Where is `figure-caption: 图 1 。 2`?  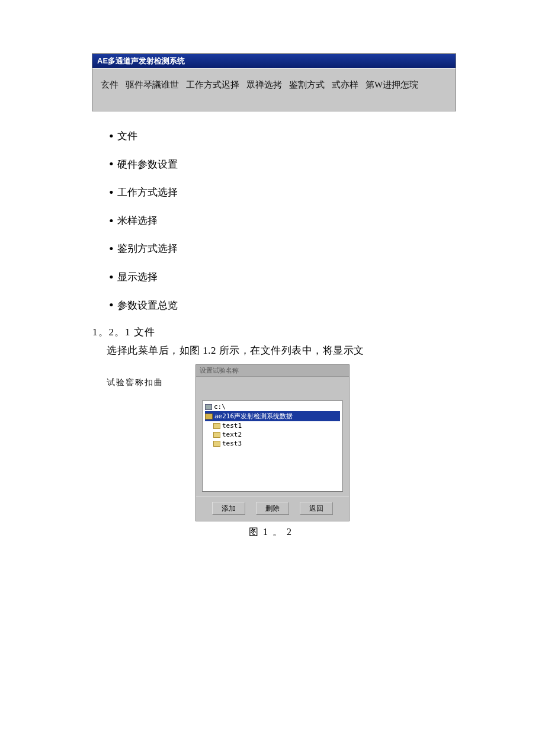 figure-caption: 图 1 。 2 is located at coordinates (352, 532).